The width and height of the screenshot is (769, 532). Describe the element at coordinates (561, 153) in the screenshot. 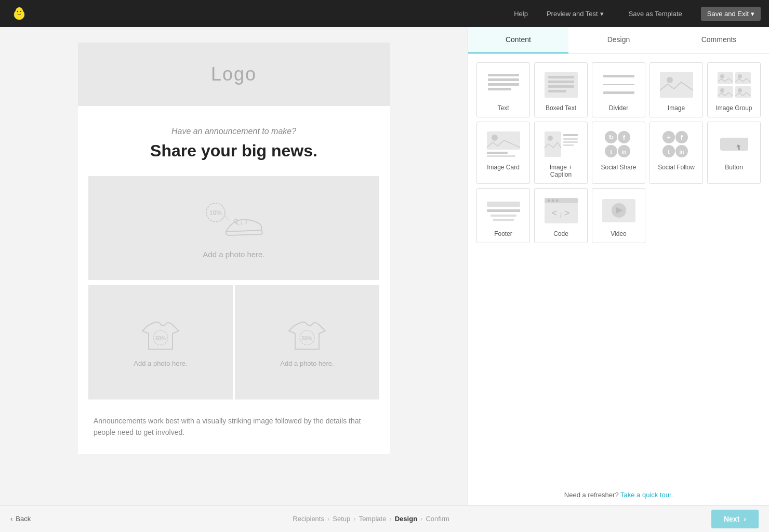

I see `block-image-caption: Image + Caption` at that location.